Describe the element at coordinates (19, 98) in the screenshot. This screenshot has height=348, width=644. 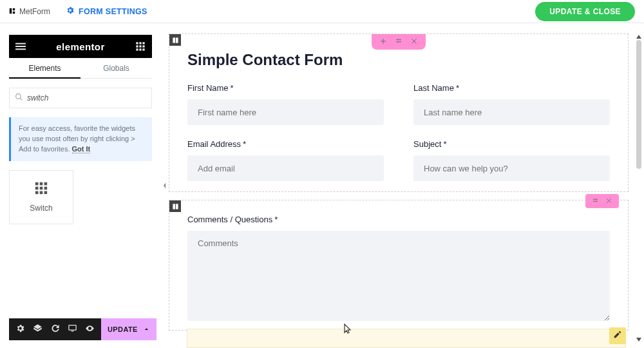
I see `search-icon` at that location.